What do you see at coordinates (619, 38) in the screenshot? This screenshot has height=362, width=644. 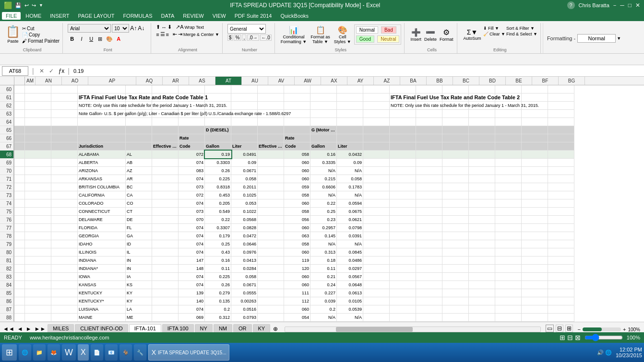 I see `style-dropdown: ▼` at bounding box center [619, 38].